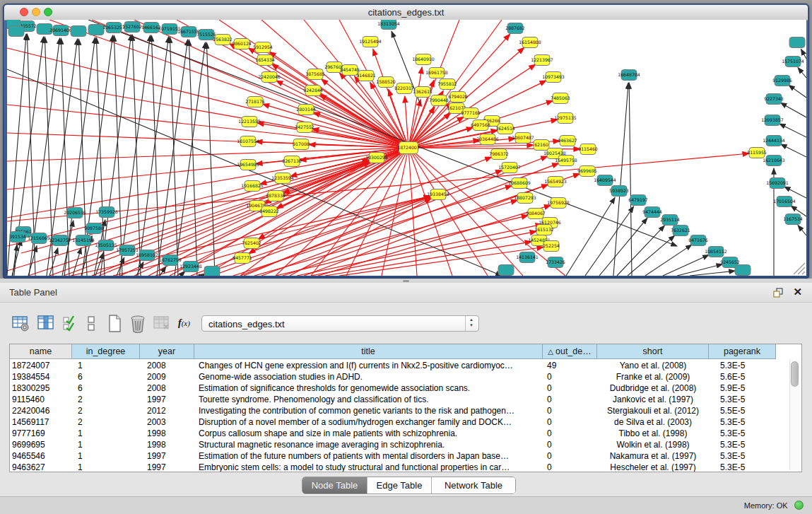 The image size is (812, 514). Describe the element at coordinates (653, 456) in the screenshot. I see `cell-short: Nakamura et al. (1997)` at that location.